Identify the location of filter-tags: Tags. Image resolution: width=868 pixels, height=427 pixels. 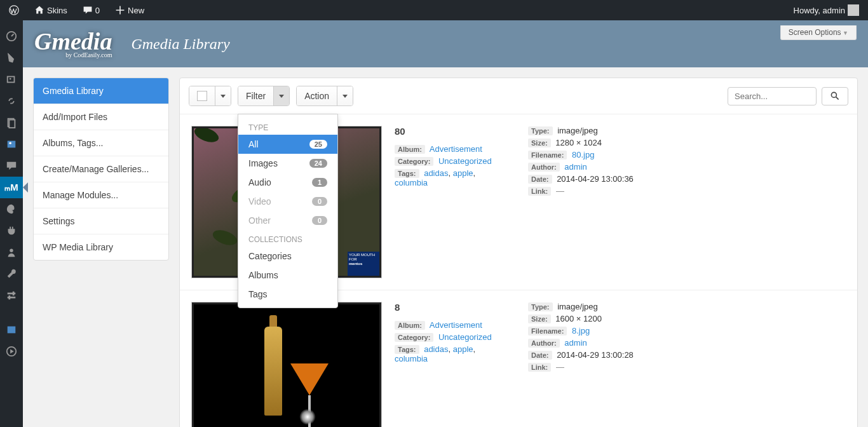
(288, 294).